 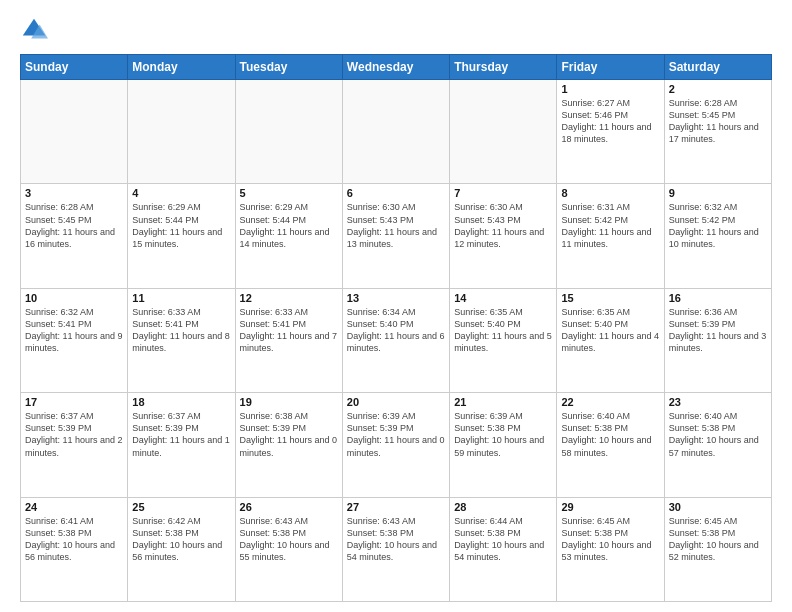 What do you see at coordinates (504, 445) in the screenshot?
I see `calendar-cell: 21Sunrise: 6:39 AMSunset: 5:38 PMDayligh…` at bounding box center [504, 445].